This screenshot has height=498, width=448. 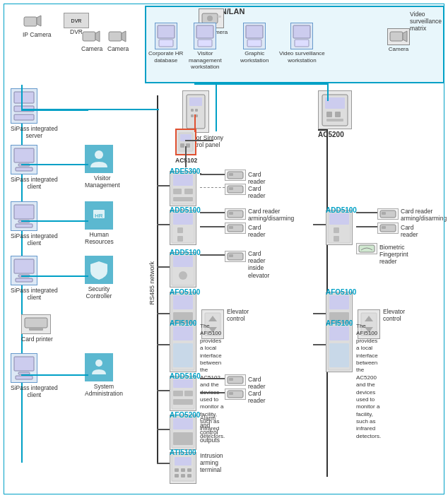 What do you see at coordinates (302, 36) in the screenshot?
I see `video-surv-ws-icon` at bounding box center [302, 36].